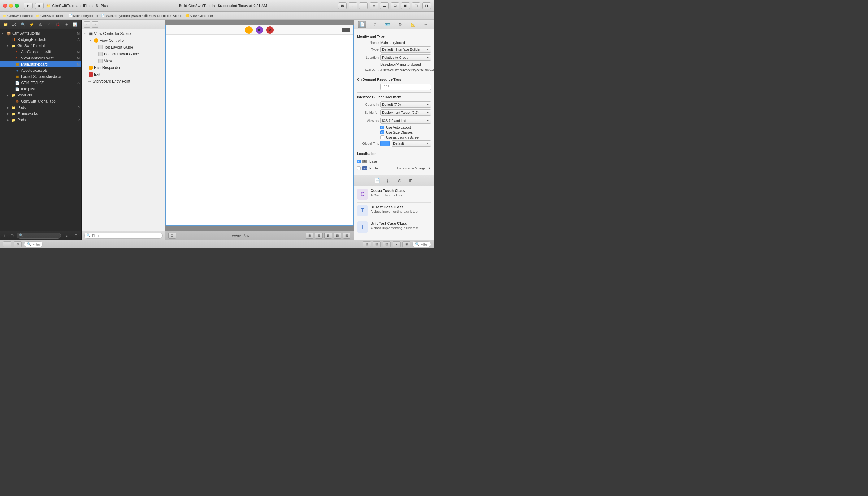 The image size is (868, 496). What do you see at coordinates (40, 25) in the screenshot?
I see `sidebar-nav-issues: ⚠` at bounding box center [40, 25].